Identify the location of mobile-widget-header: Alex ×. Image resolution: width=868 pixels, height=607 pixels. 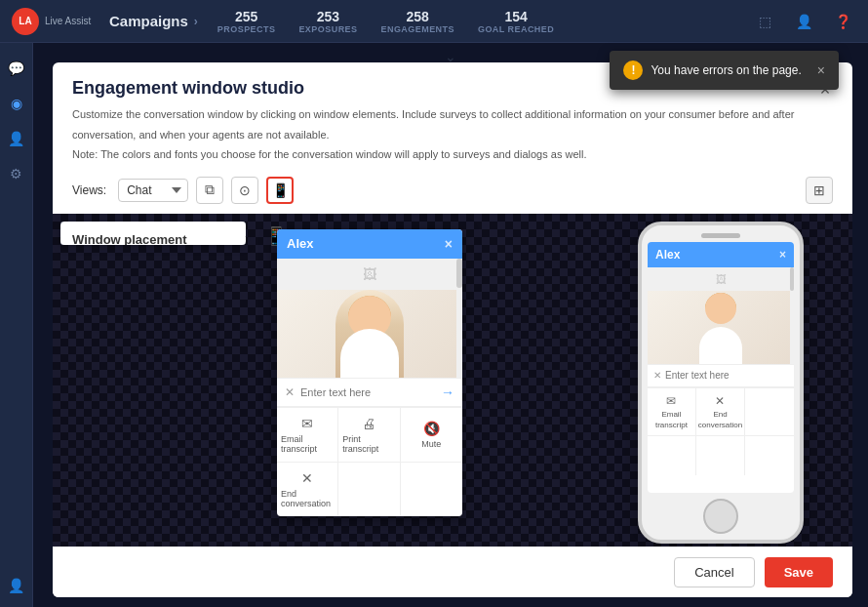
(721, 255).